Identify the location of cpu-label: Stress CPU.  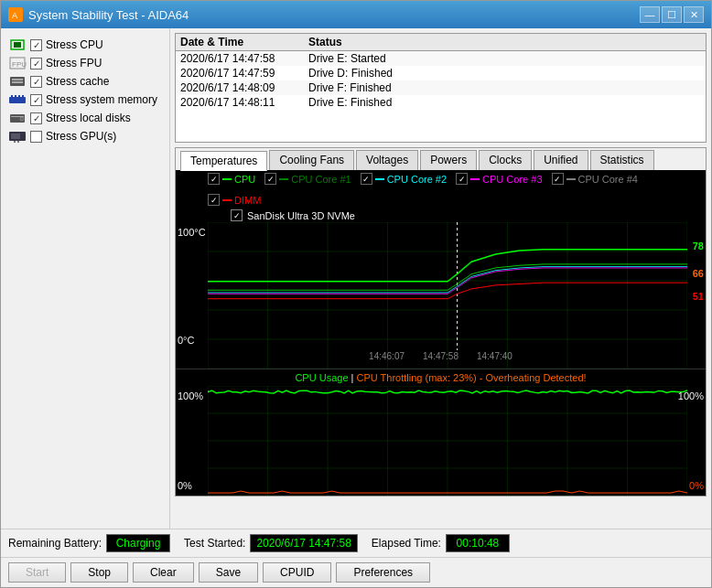
(75, 45).